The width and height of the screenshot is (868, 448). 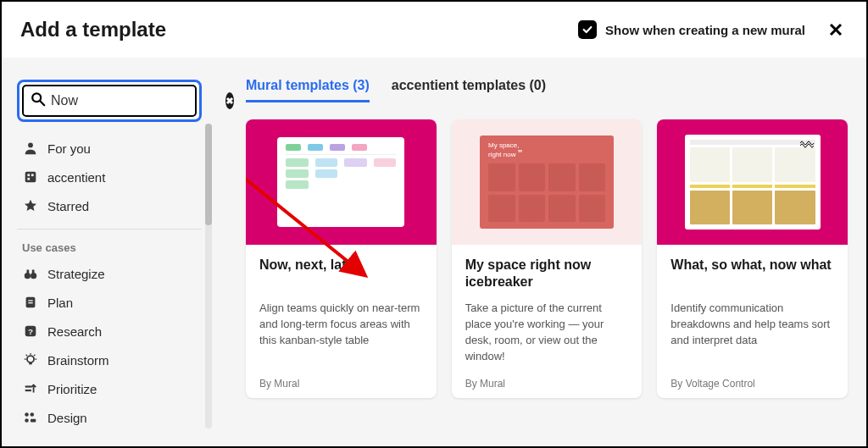 What do you see at coordinates (341, 259) in the screenshot?
I see `template-card-now-next-later: Now, next, later Align teams quickly on …` at bounding box center [341, 259].